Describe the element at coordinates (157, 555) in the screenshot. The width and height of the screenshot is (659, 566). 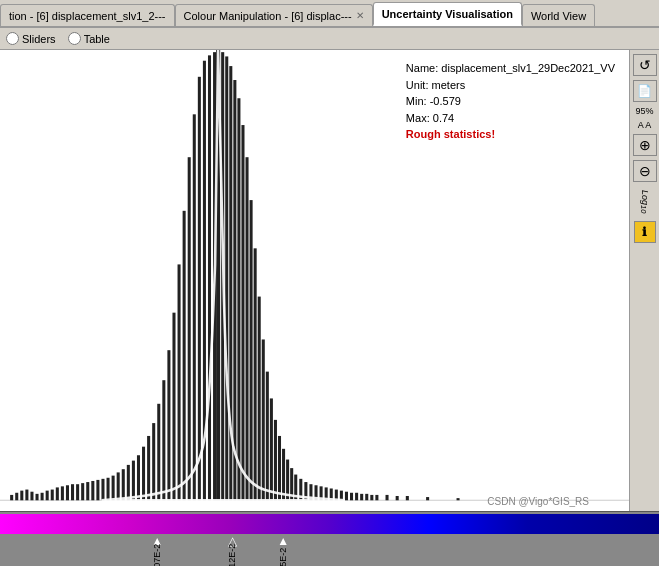
I see `tick-label-1: -7.07E-2` at that location.